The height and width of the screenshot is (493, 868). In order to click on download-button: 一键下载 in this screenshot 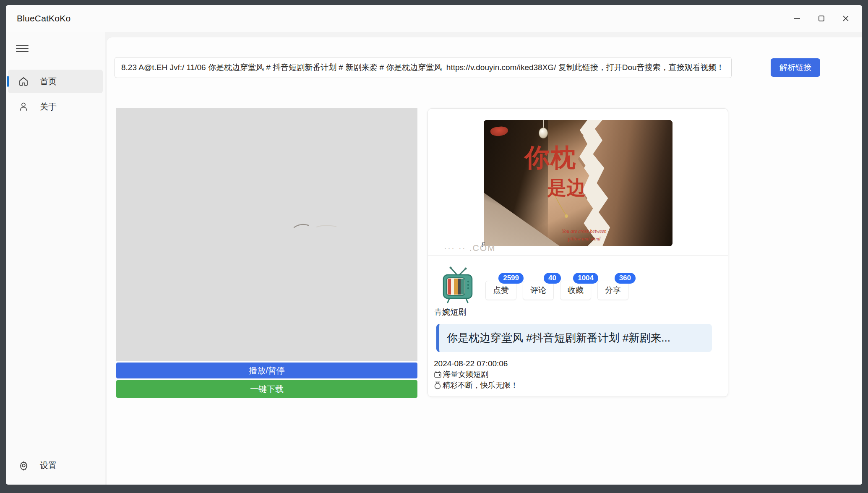, I will do `click(267, 389)`.